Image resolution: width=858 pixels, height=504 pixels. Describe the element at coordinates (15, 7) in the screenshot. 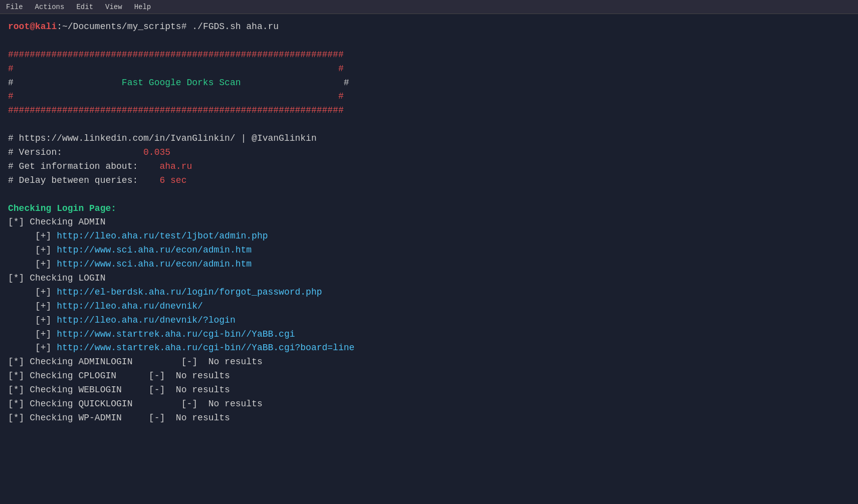

I see `menu-file: File` at that location.